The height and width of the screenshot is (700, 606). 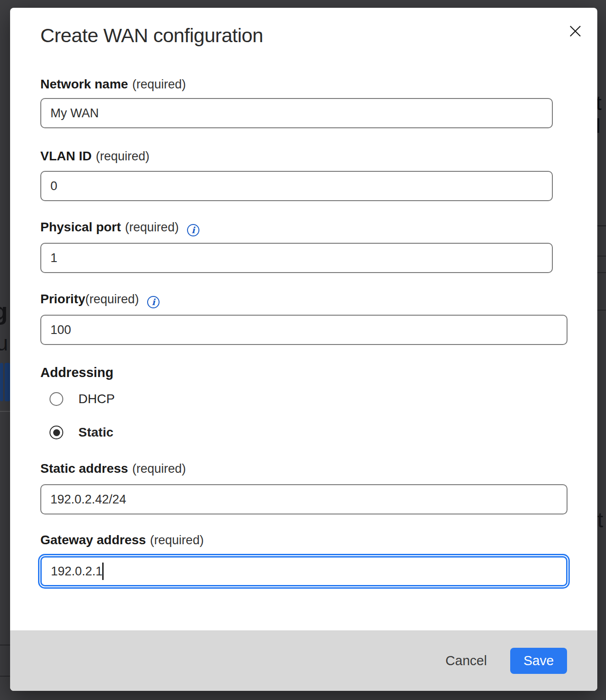 What do you see at coordinates (304, 330) in the screenshot?
I see `priority-input` at bounding box center [304, 330].